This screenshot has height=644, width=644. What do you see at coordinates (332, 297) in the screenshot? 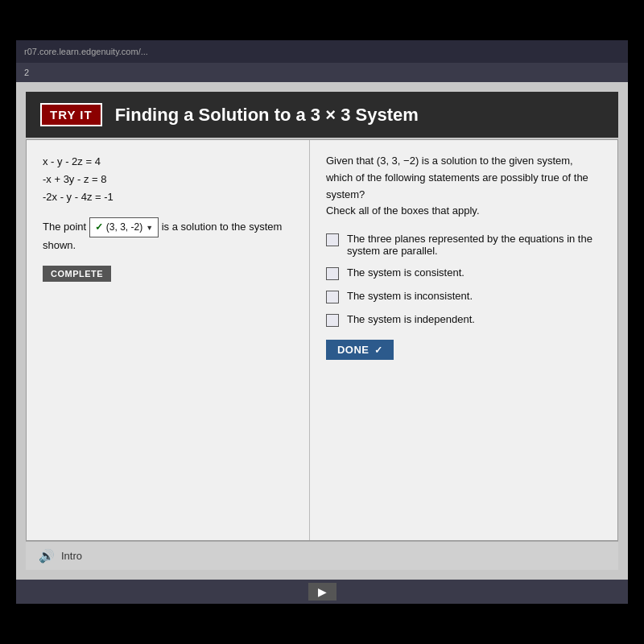
I see `checkbox-inconsistent` at bounding box center [332, 297].